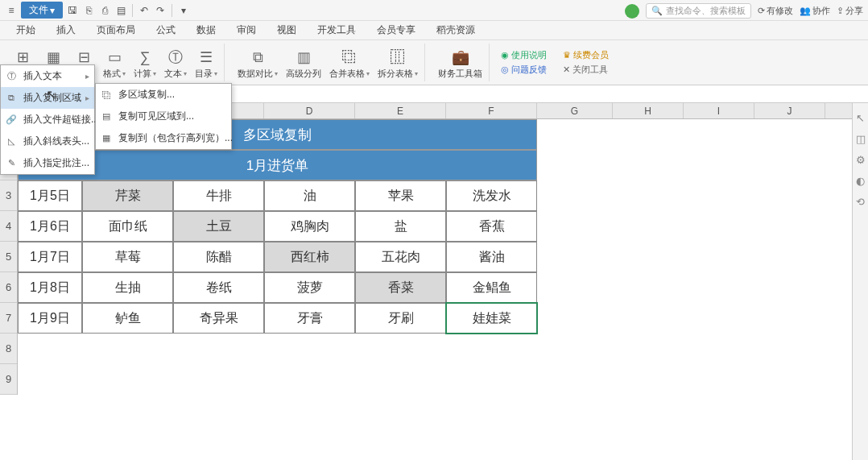 The height and width of the screenshot is (460, 868). Describe the element at coordinates (48, 163) in the screenshot. I see `ctx-insert-comment: ✎插入指定批注...` at that location.